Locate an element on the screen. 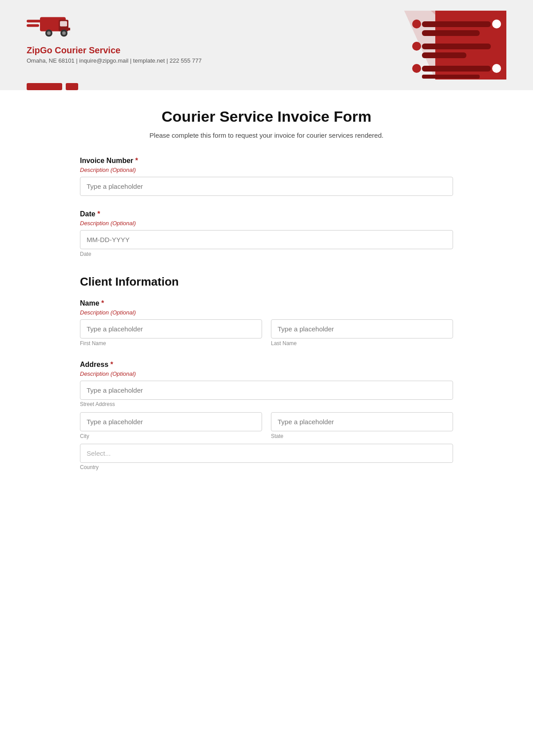  first-name-input is located at coordinates (171, 329).